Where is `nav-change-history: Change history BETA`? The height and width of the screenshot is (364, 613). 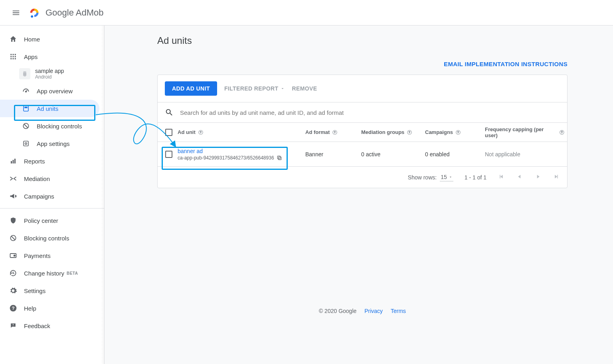 nav-change-history: Change history BETA is located at coordinates (52, 273).